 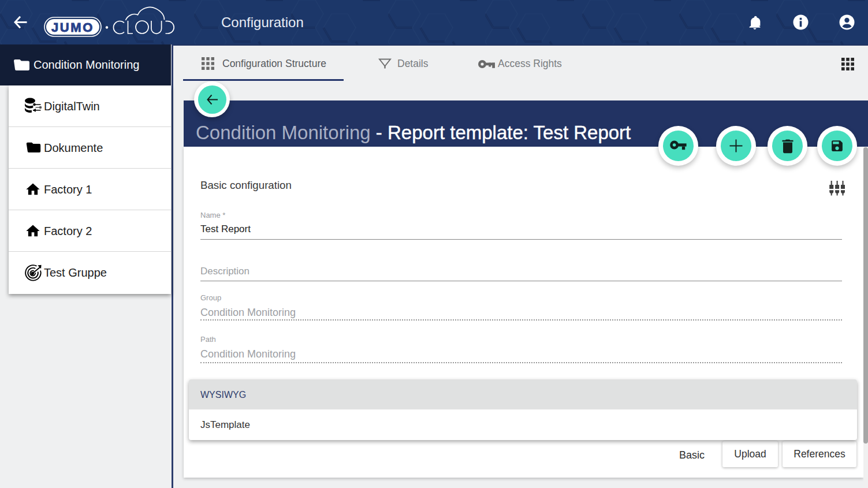 What do you see at coordinates (73, 28) in the screenshot?
I see `svg-text: JUMO` at bounding box center [73, 28].